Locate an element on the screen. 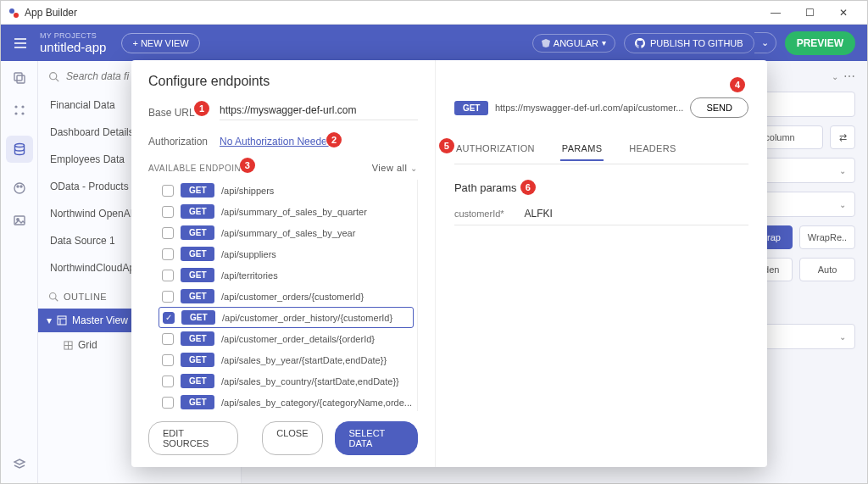 The image size is (868, 484). select-data-button: SELECT DATA is located at coordinates (376, 438).